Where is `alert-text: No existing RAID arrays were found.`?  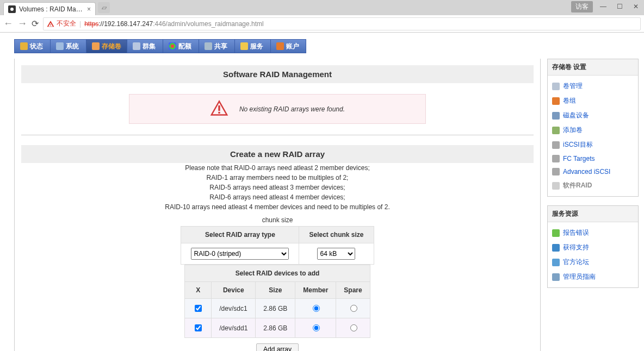
alert-text: No existing RAID arrays were found. is located at coordinates (292, 109).